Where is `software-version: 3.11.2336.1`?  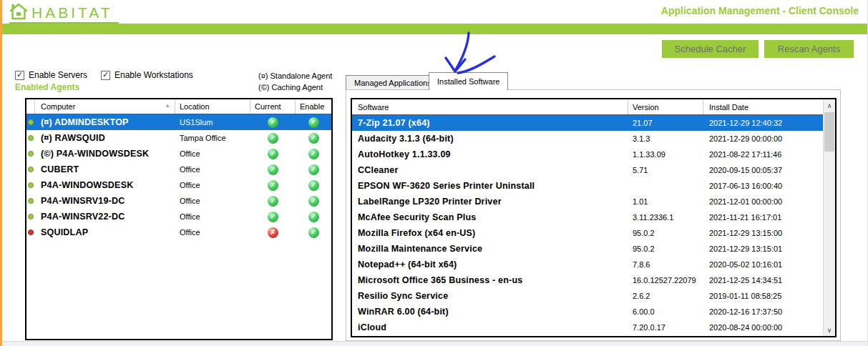 software-version: 3.11.2336.1 is located at coordinates (665, 217).